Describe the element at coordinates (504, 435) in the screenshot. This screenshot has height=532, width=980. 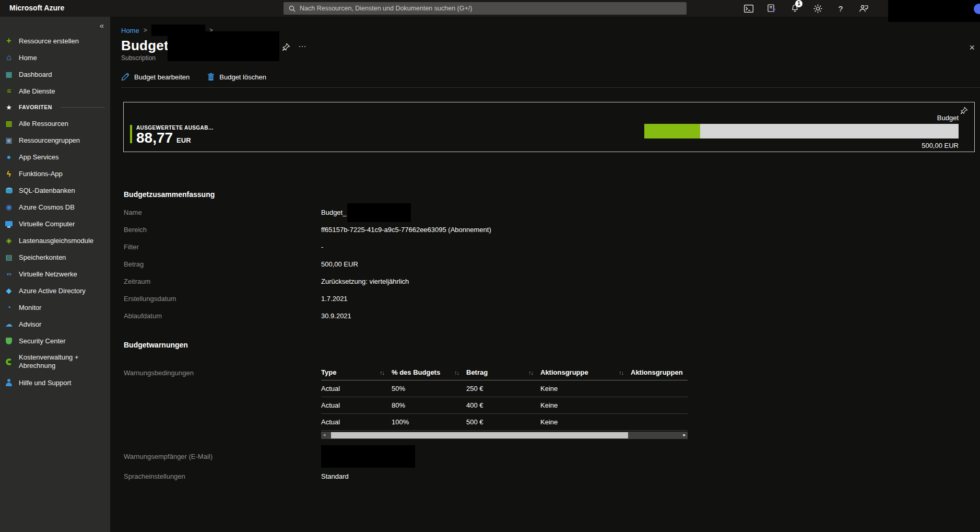
I see `horizontal-scrollbar: ◄ ►` at that location.